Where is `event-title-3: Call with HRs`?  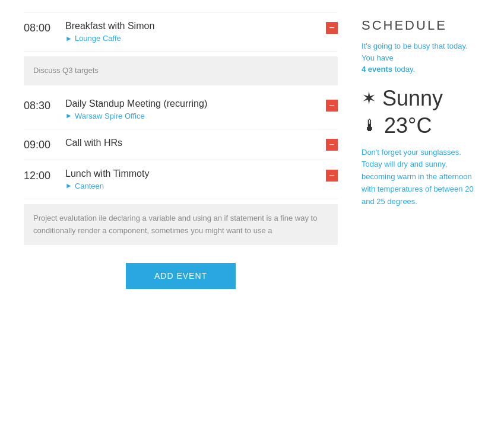
event-title-3: Call with HRs is located at coordinates (196, 143).